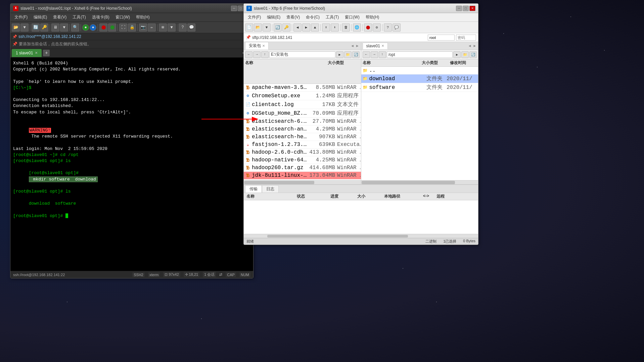 This screenshot has width=644, height=362. Describe the element at coordinates (383, 46) in the screenshot. I see `xftp-right-tab-close: ✕` at that location.